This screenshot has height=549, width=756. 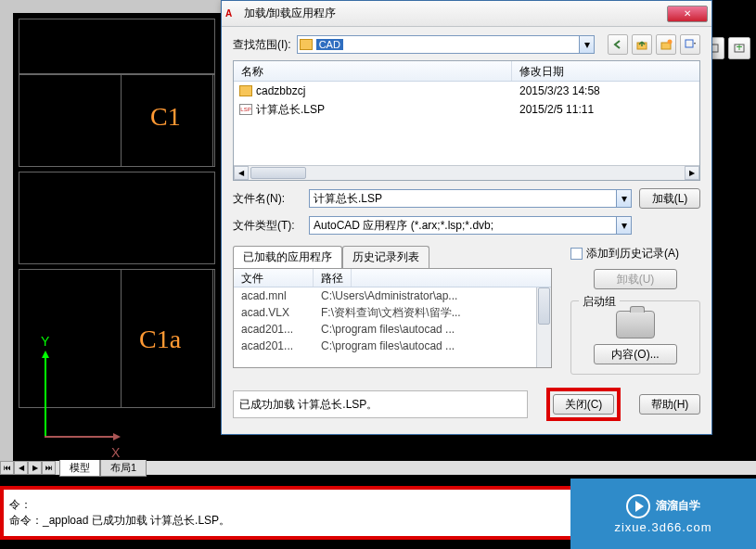 I want to click on file-name: cadzbbzcj, so click(x=384, y=91).